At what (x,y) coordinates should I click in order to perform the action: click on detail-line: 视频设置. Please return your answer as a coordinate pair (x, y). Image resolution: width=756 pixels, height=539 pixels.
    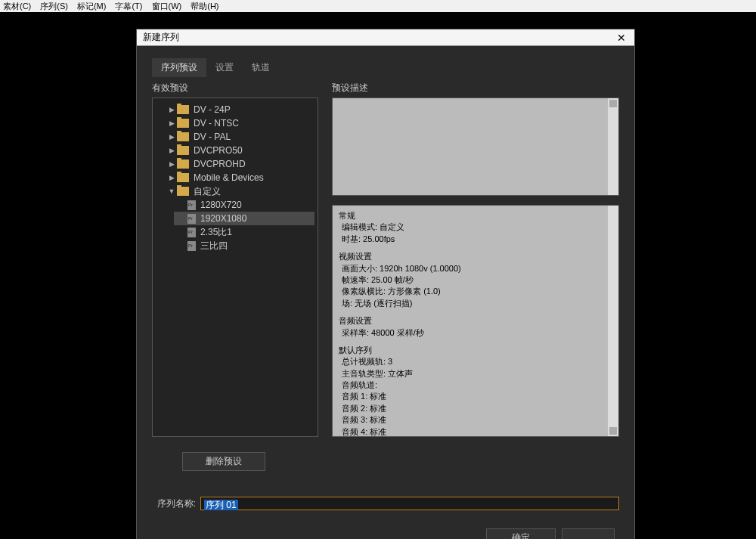
    Looking at the image, I should click on (476, 257).